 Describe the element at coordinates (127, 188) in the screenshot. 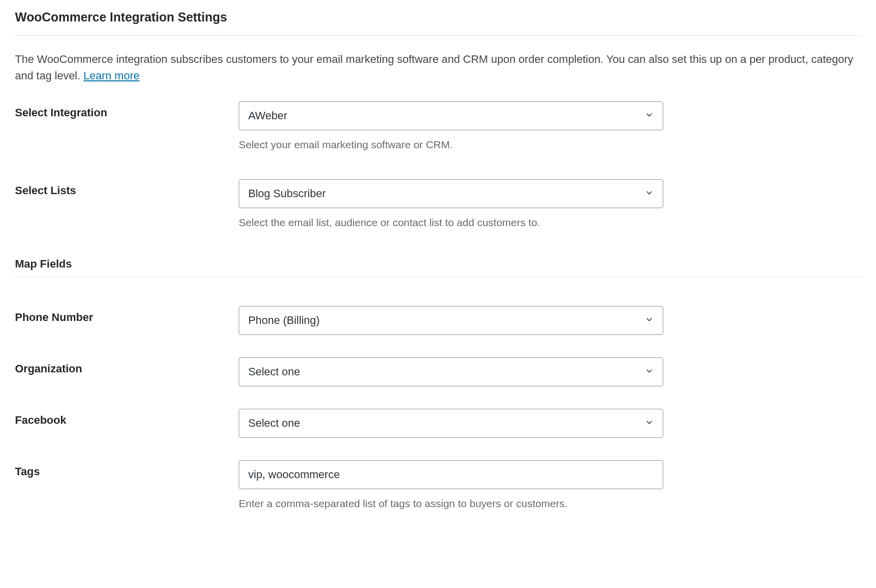

I see `lists-label: Select Lists` at that location.